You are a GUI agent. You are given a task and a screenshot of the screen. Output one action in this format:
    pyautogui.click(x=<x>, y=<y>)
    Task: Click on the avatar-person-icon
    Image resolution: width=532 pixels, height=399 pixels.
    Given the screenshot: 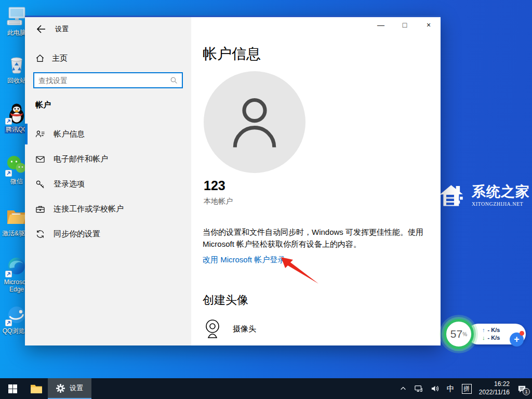 What is the action you would take?
    pyautogui.click(x=255, y=122)
    